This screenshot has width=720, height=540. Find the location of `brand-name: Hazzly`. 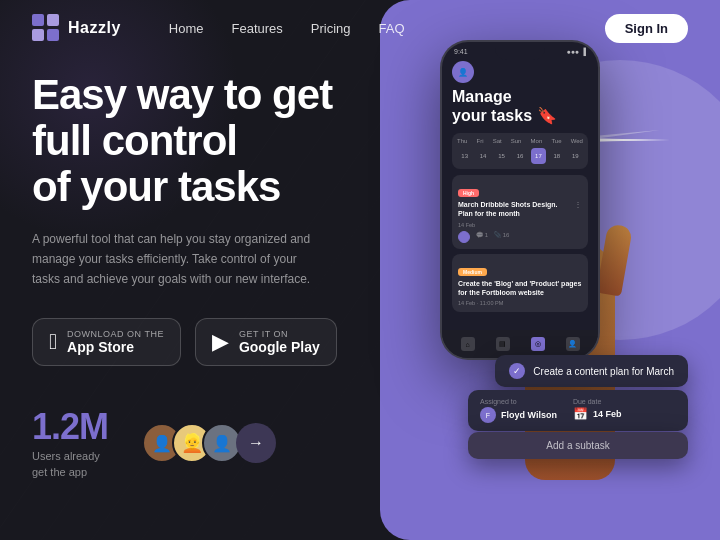

brand-name: Hazzly is located at coordinates (94, 28).